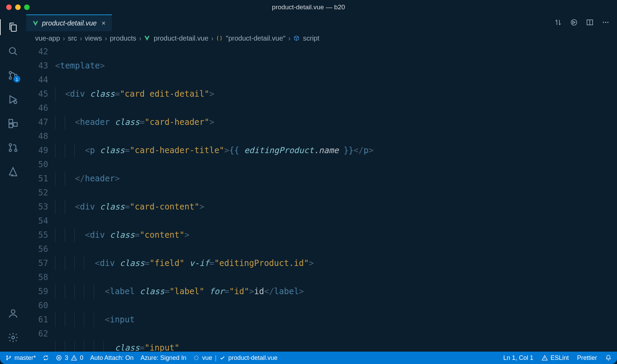 The height and width of the screenshot is (364, 617). I want to click on maximize-window-button, so click(27, 7).